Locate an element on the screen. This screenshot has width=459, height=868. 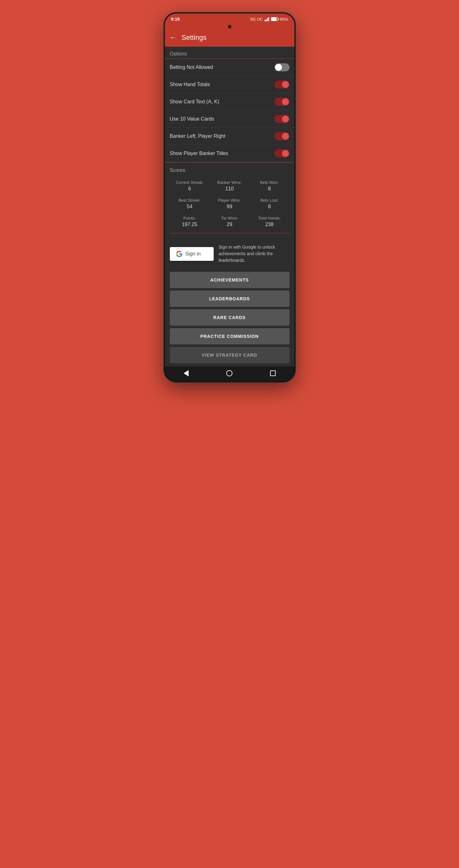
score-cell-banker-wins: Banker Wins: 110 is located at coordinates (229, 186).